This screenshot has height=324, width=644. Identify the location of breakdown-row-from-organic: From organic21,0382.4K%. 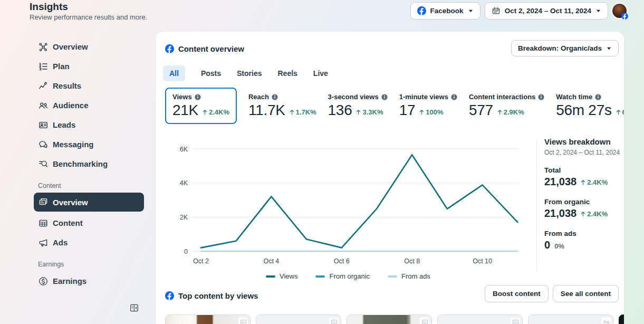
(584, 209).